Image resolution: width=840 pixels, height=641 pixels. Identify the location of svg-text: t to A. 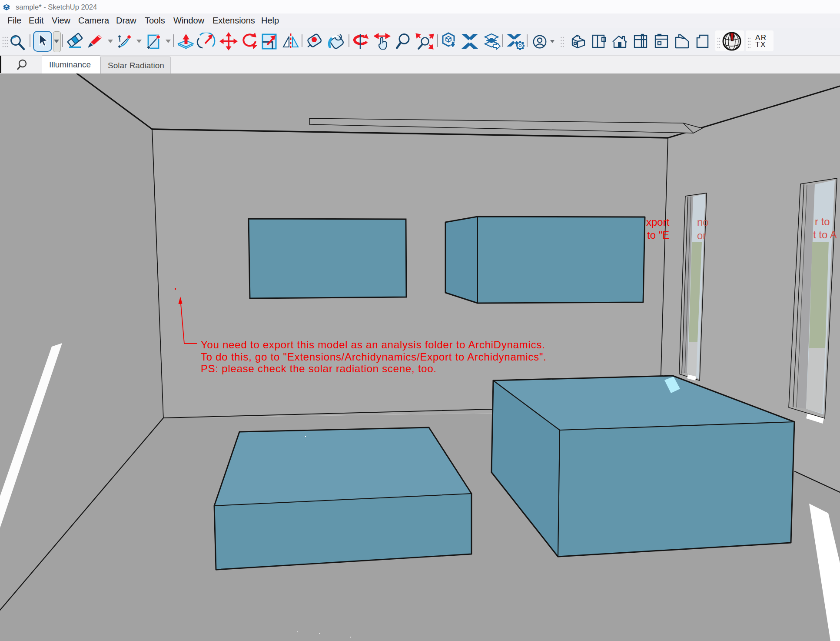
(825, 235).